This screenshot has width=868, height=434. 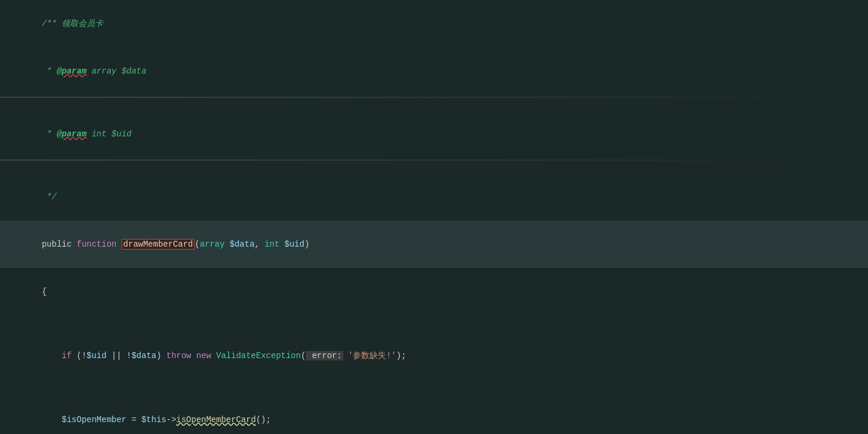 What do you see at coordinates (434, 324) in the screenshot?
I see `code-line-blank1` at bounding box center [434, 324].